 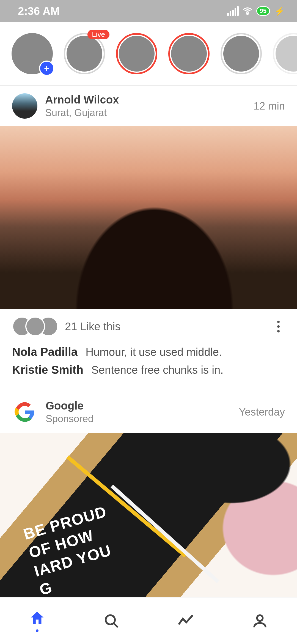 I want to click on story-item-live: Live, so click(x=84, y=54).